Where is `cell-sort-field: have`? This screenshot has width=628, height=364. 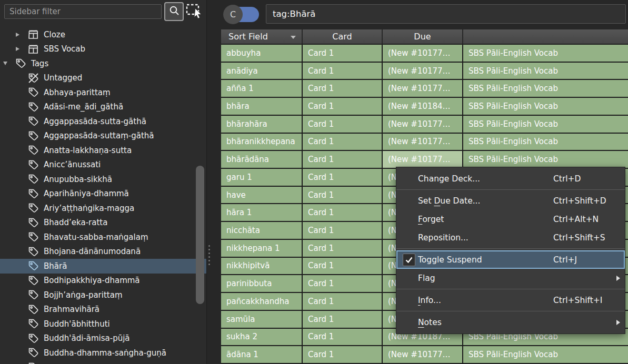
cell-sort-field: have is located at coordinates (262, 195).